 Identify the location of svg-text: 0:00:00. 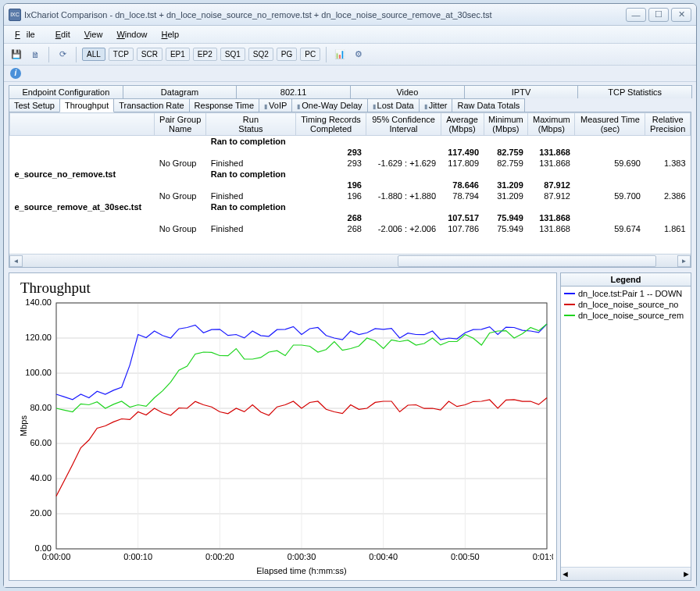
(56, 557).